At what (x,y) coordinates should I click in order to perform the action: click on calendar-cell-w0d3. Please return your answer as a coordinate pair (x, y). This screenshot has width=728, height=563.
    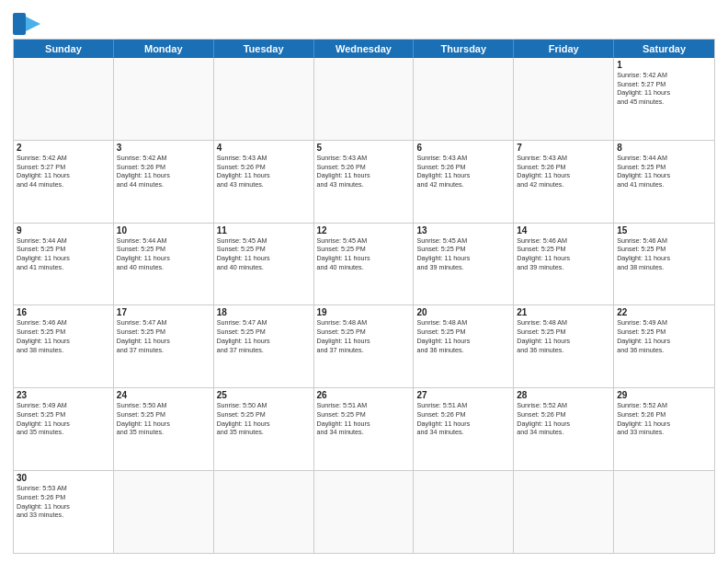
    Looking at the image, I should click on (364, 99).